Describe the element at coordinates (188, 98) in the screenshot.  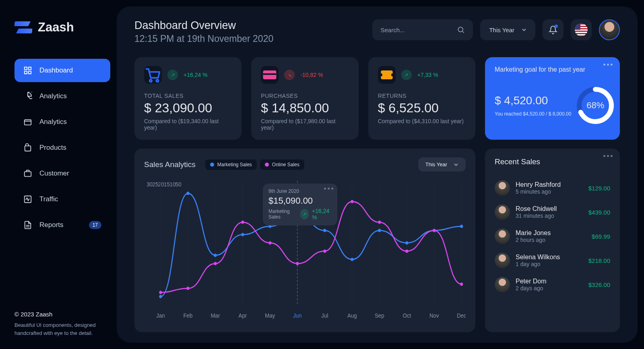
I see `stat-card: ↗ +16,24 % TOTAL SALES $ 23,090.00 Compa…` at that location.